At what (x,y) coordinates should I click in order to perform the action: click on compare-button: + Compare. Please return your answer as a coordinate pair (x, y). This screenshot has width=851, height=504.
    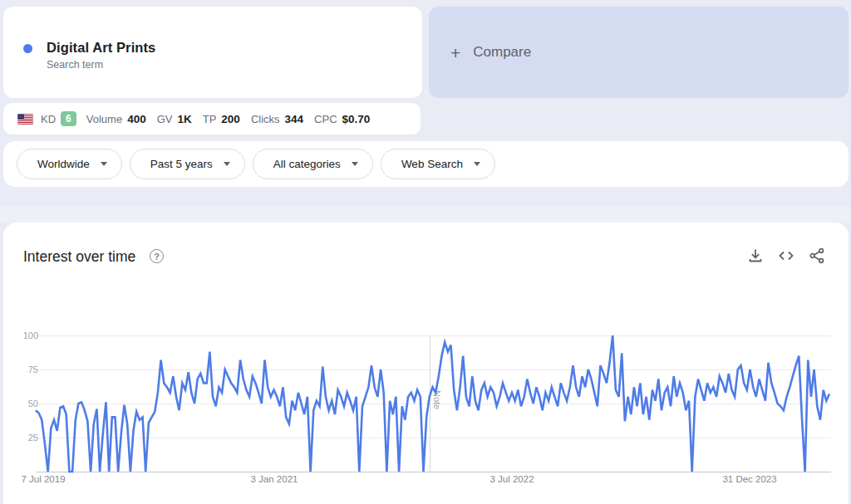
    Looking at the image, I should click on (638, 52).